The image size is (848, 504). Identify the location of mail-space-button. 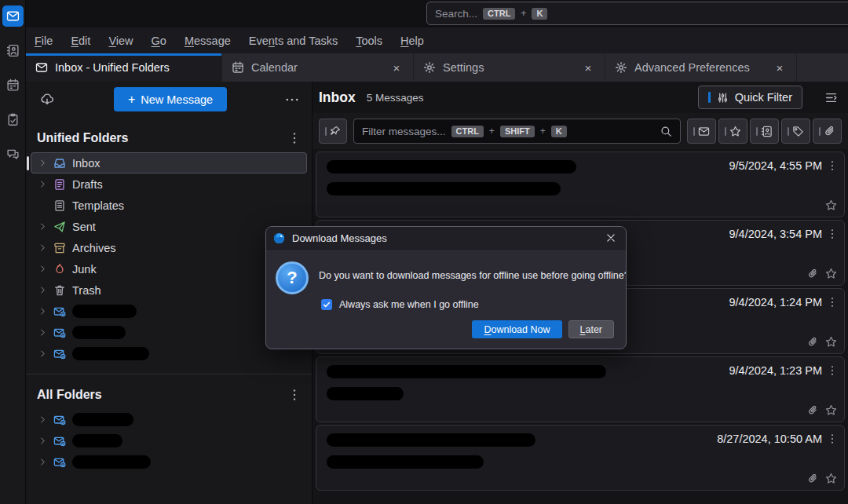
(13, 16).